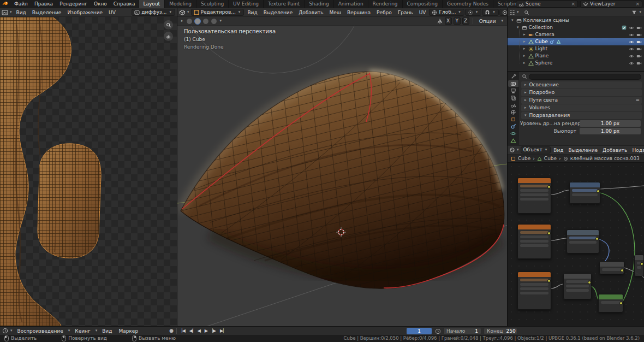 This screenshot has height=342, width=644. Describe the element at coordinates (311, 13) in the screenshot. I see `vp-menu-add: Добавить` at that location.